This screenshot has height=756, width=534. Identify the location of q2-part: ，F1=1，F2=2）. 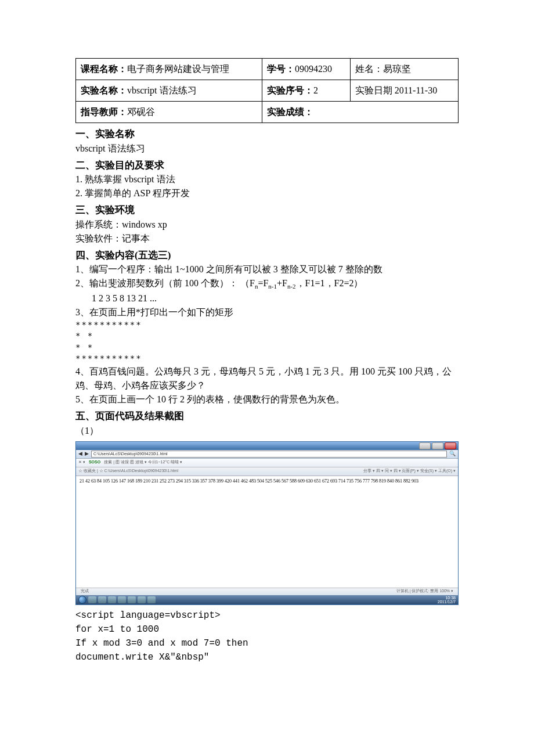
(330, 283).